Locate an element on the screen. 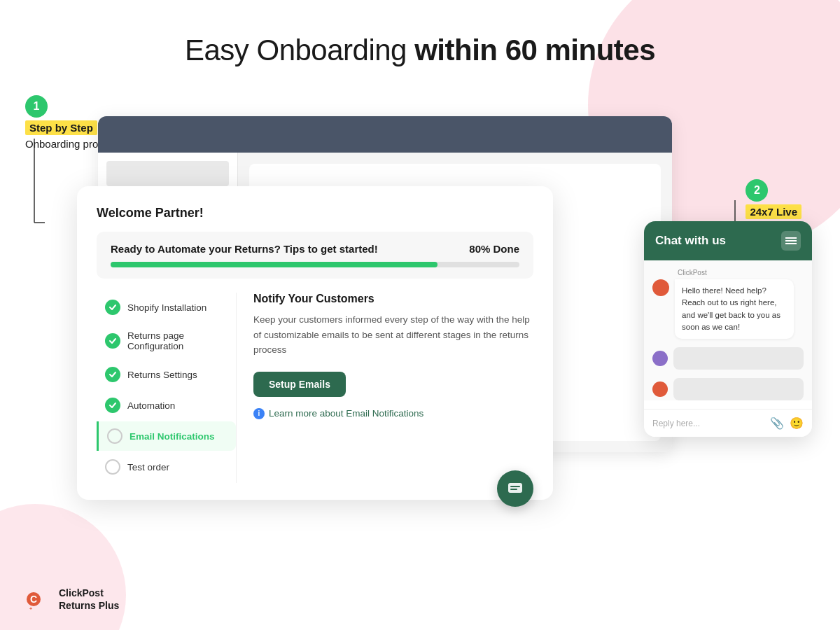 The height and width of the screenshot is (630, 840). step-1-circle: 1 is located at coordinates (36, 106).